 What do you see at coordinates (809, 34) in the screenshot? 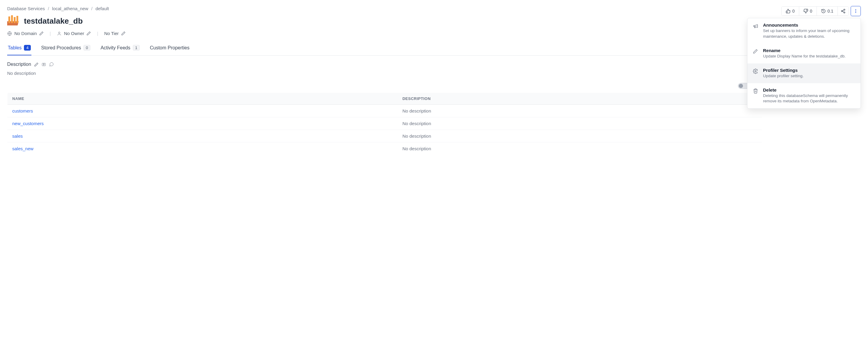
I see `menu-item-desc: Set up banners to inform your team of up…` at bounding box center [809, 34].